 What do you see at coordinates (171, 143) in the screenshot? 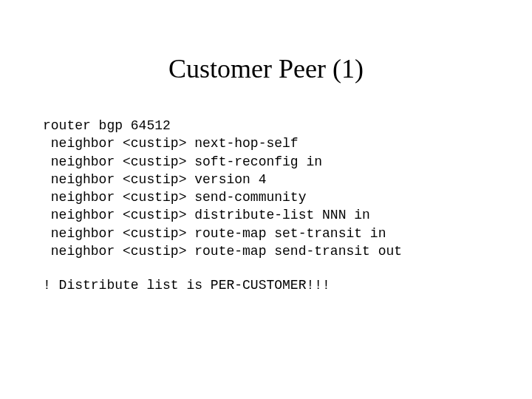
I see `config-line: neighbor <custip> next-hop-self` at bounding box center [171, 143].